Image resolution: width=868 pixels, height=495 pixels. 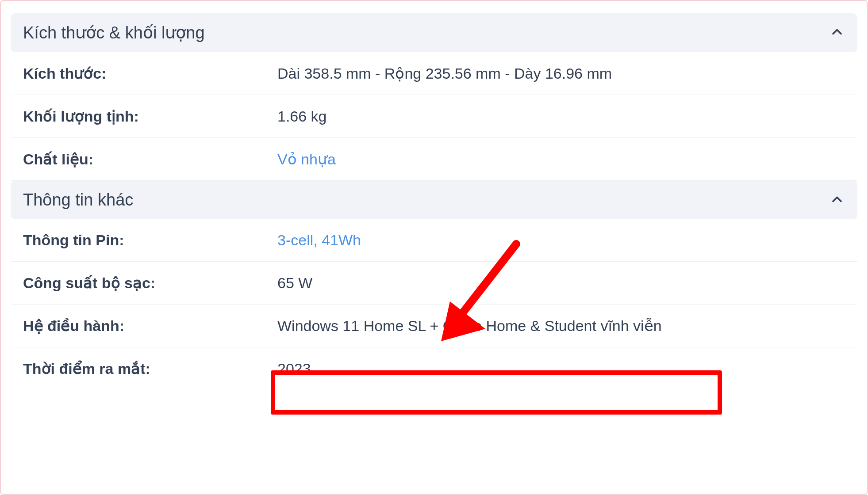 What do you see at coordinates (434, 369) in the screenshot?
I see `spec-row: Thời điểm ra mắt: 2023` at bounding box center [434, 369].